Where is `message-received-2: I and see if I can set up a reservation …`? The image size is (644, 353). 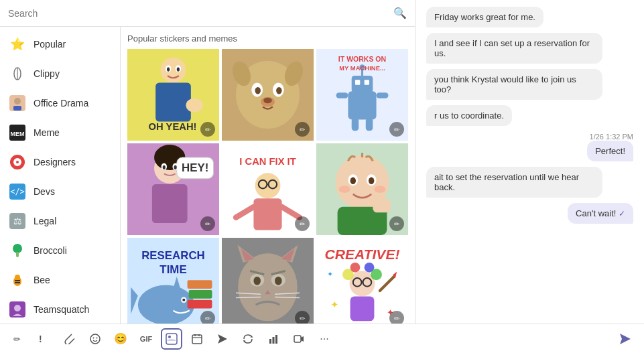 message-received-2: I and see if I can set up a reservation … is located at coordinates (515, 48).